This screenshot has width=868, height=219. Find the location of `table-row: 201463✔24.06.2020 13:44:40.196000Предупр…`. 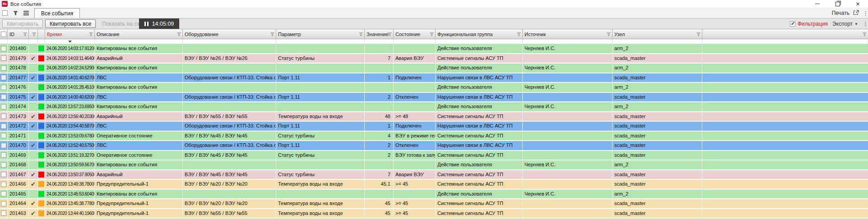

table-row: 201463✔24.06.2020 13:44:40.196000Предупр… is located at coordinates (434, 214).